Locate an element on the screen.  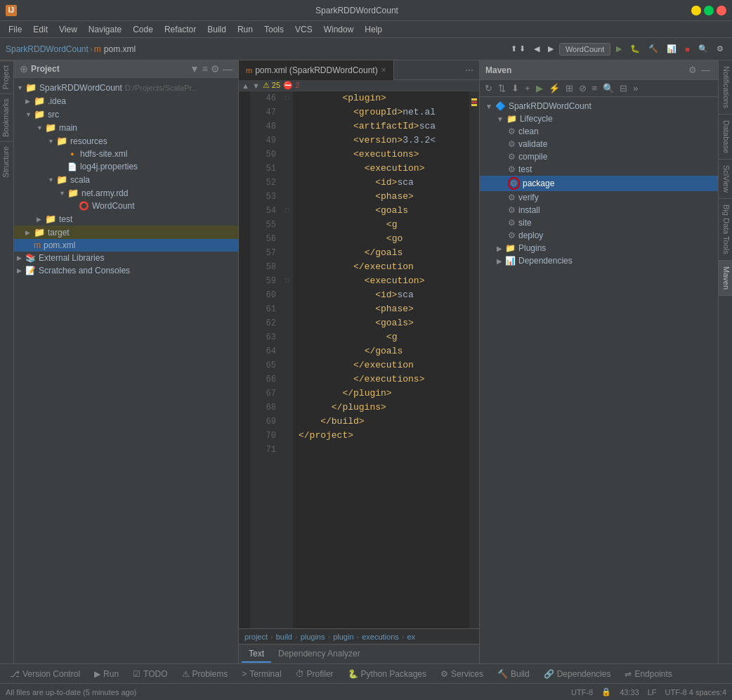
project-settings-btn: ⚙ is located at coordinates (215, 69).